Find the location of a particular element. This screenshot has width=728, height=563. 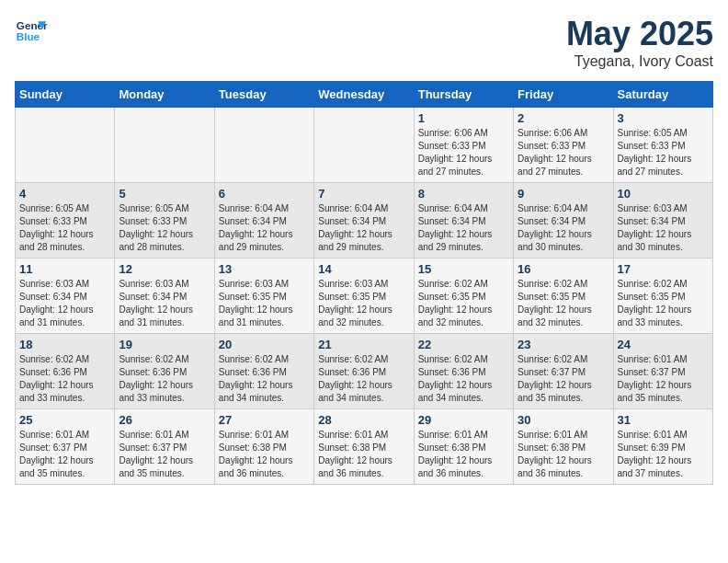

calendar-cell: 15Sunrise: 6:02 AM Sunset: 6:35 PM Dayli… is located at coordinates (463, 296).